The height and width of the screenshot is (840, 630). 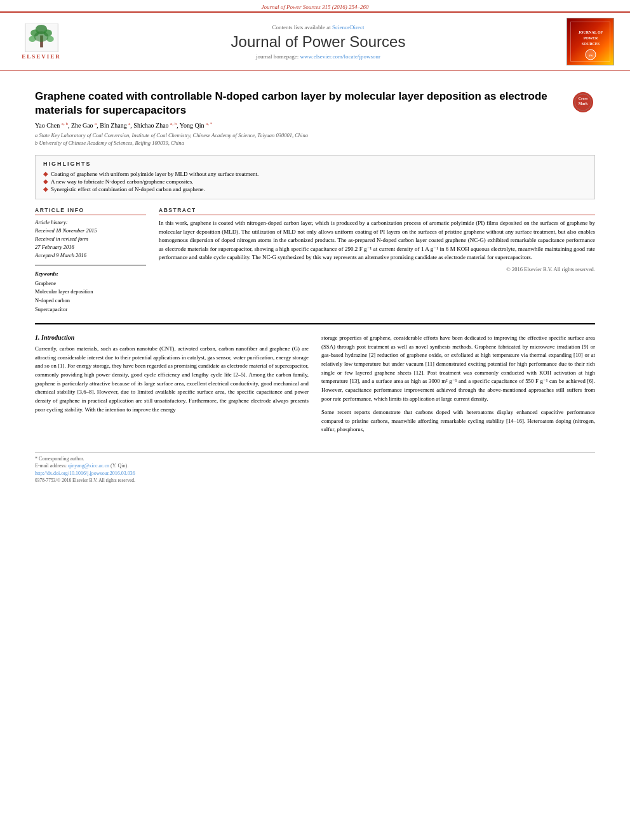 What do you see at coordinates (315, 125) in the screenshot?
I see `authors-line: Yao Chen a, b, Zhe Gao a, Bin Zhang a, S…` at bounding box center [315, 125].